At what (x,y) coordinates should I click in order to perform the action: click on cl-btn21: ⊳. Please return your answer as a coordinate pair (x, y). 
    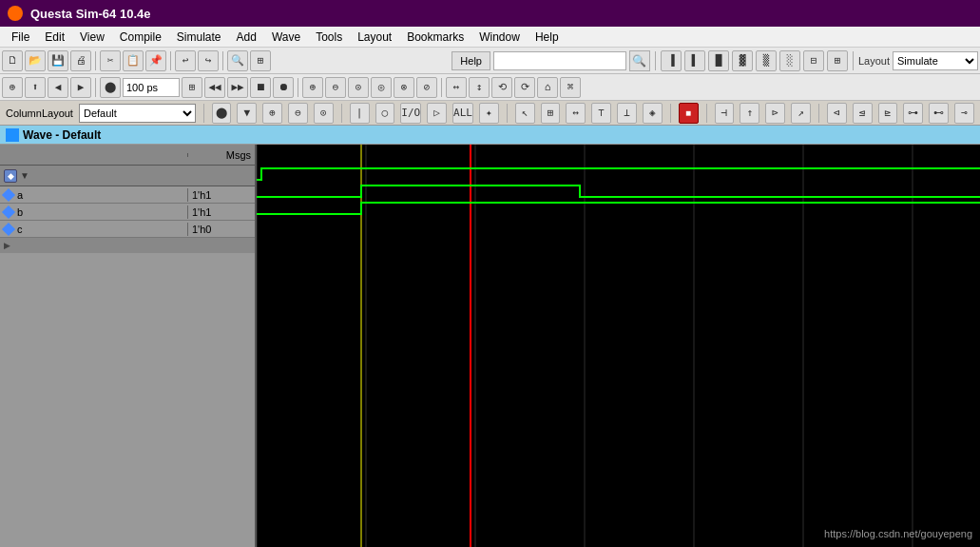
    Looking at the image, I should click on (776, 113).